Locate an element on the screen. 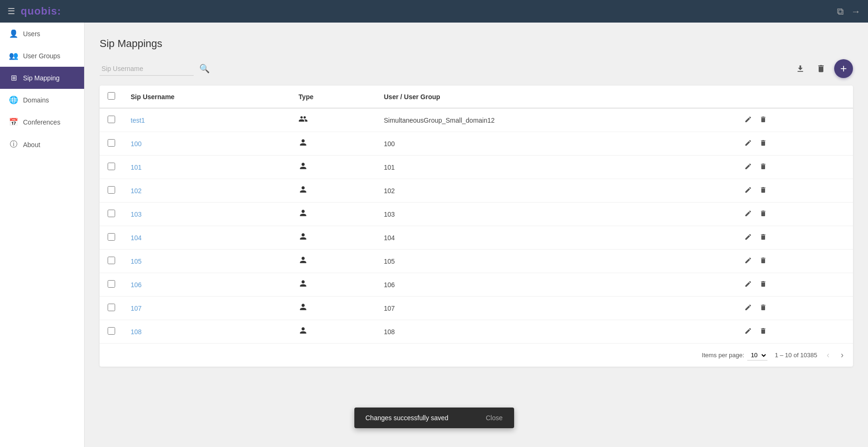  sidebar-item-users-label: Users is located at coordinates (32, 34).